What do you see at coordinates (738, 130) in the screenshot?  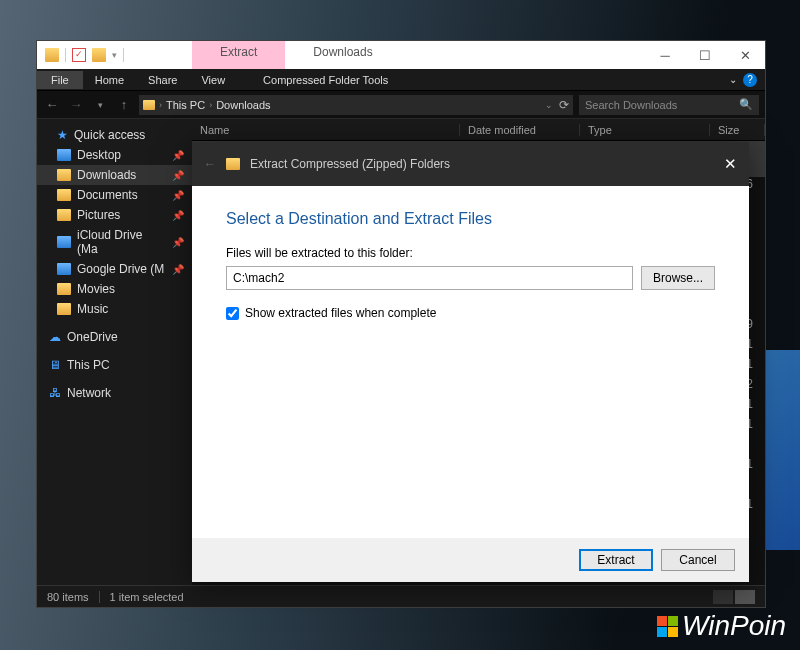 I see `col-size: Size` at bounding box center [738, 130].